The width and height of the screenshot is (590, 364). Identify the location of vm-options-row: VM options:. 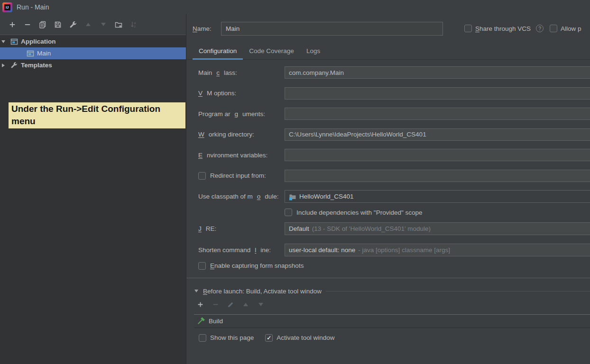
(394, 93).